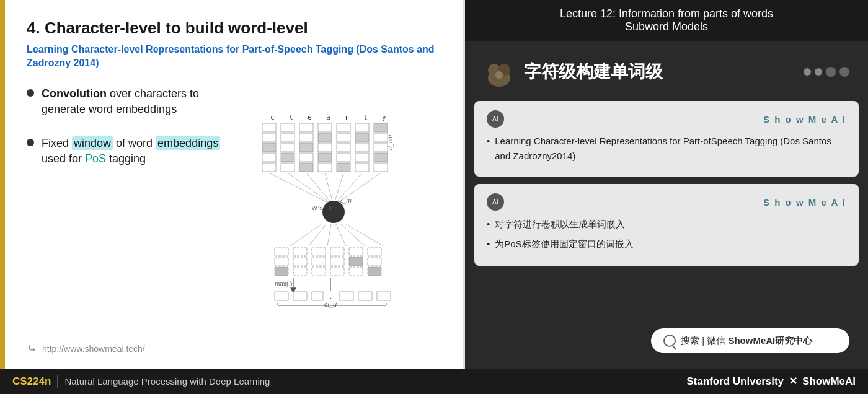 The height and width of the screenshot is (394, 868). Describe the element at coordinates (666, 244) in the screenshot. I see `card2-bullet2: • 为PoS标签使用固定窗口的词嵌入` at that location.